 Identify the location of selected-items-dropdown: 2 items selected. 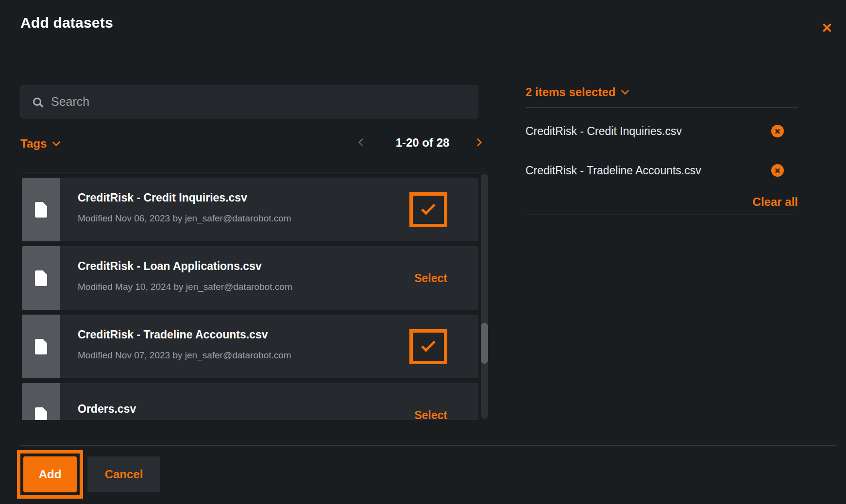
(577, 92).